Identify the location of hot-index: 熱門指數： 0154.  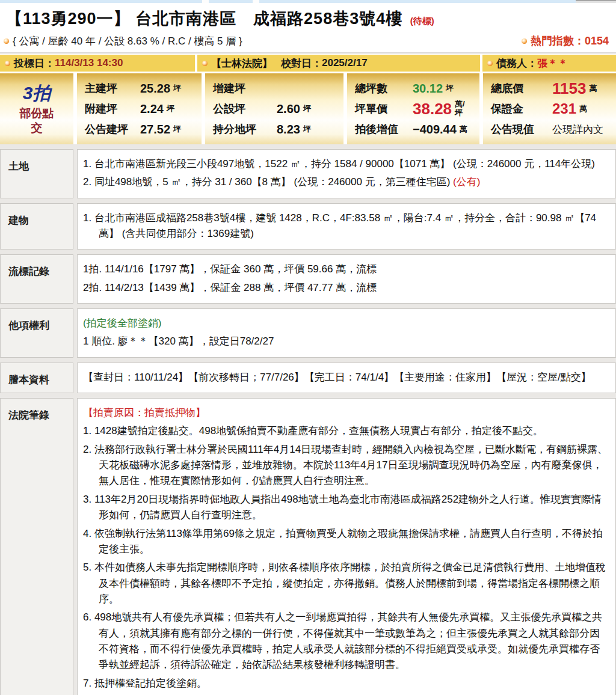
(565, 41).